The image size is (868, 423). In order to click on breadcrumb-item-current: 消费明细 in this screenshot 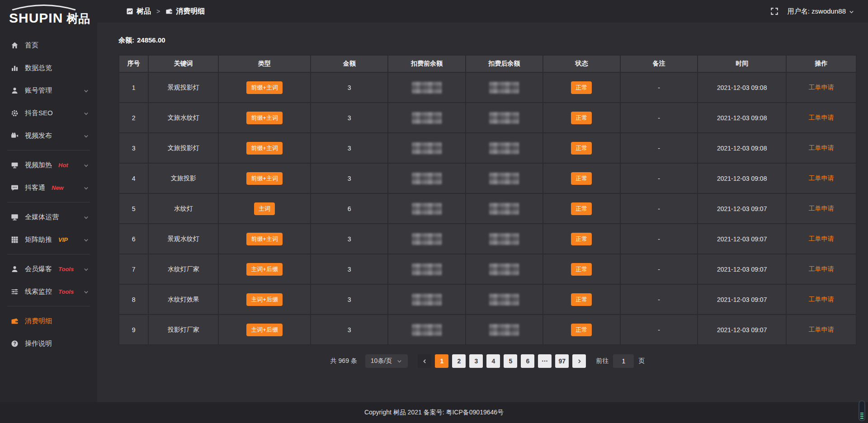, I will do `click(185, 12)`.